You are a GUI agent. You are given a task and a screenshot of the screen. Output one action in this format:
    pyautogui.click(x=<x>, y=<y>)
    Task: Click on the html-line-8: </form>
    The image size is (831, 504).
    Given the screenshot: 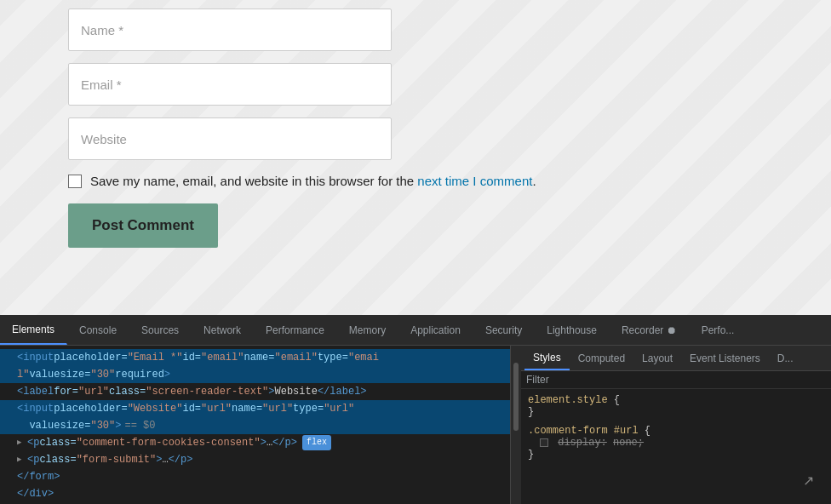 What is the action you would take?
    pyautogui.click(x=255, y=477)
    